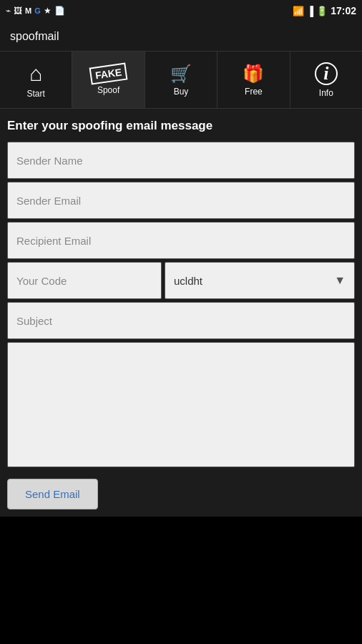 This screenshot has height=644, width=362. I want to click on info-icon: i, so click(326, 74).